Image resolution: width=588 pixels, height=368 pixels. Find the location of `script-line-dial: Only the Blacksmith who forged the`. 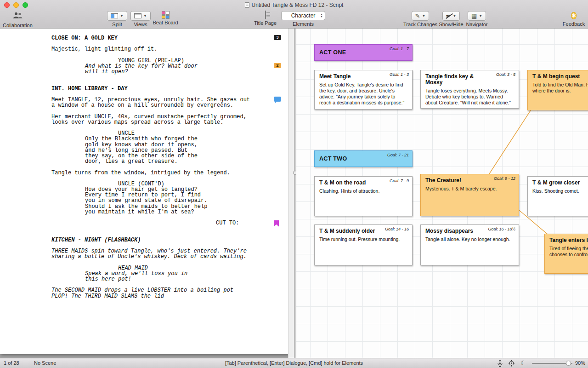

script-line-dial: Only the Blacksmith who forged the is located at coordinates (182, 139).